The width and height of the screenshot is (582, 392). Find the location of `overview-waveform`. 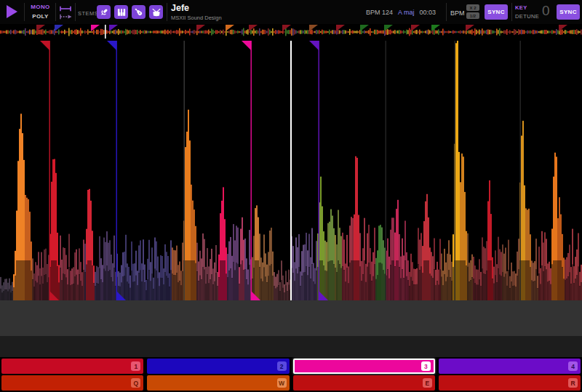

overview-waveform is located at coordinates (291, 32).